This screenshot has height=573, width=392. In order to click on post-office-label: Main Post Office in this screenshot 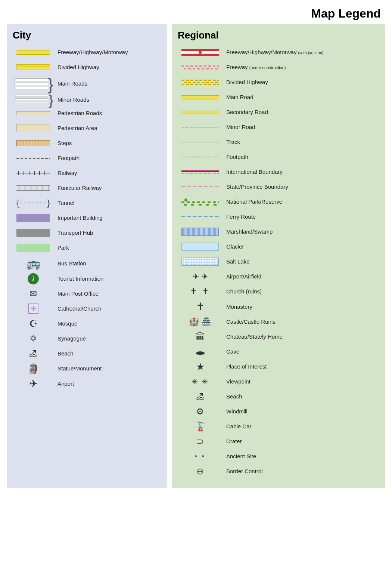, I will do `click(76, 294)`.